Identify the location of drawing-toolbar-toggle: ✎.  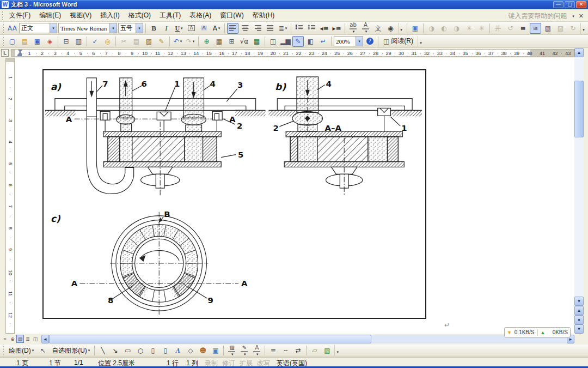
(298, 41).